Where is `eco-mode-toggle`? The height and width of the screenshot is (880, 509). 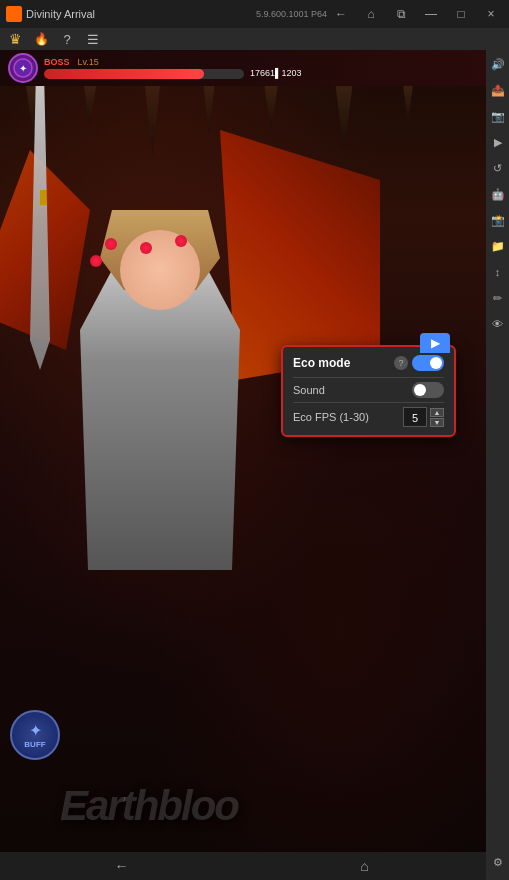
eco-mode-toggle is located at coordinates (428, 363).